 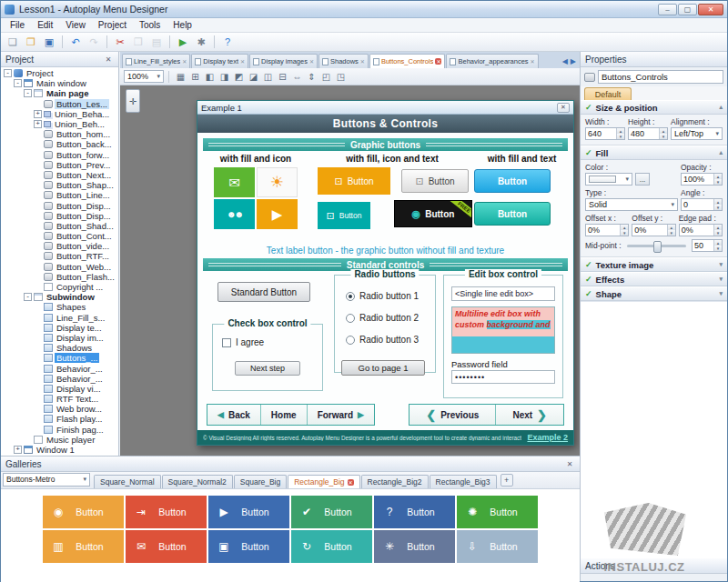 What do you see at coordinates (31, 42) in the screenshot?
I see `open-folder-icon: ❐` at bounding box center [31, 42].